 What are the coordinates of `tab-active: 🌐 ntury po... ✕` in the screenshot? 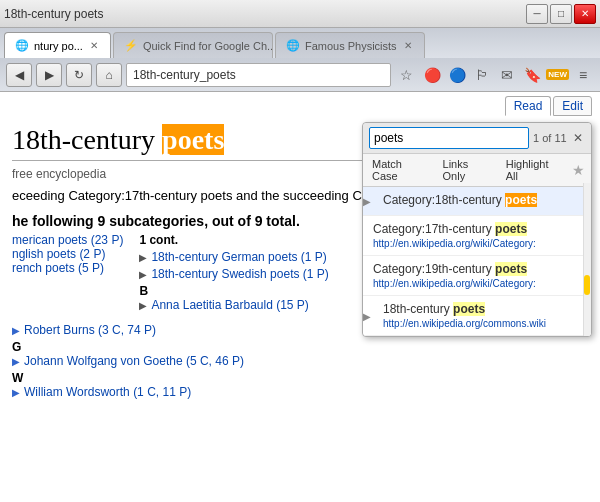 It's located at (58, 45).